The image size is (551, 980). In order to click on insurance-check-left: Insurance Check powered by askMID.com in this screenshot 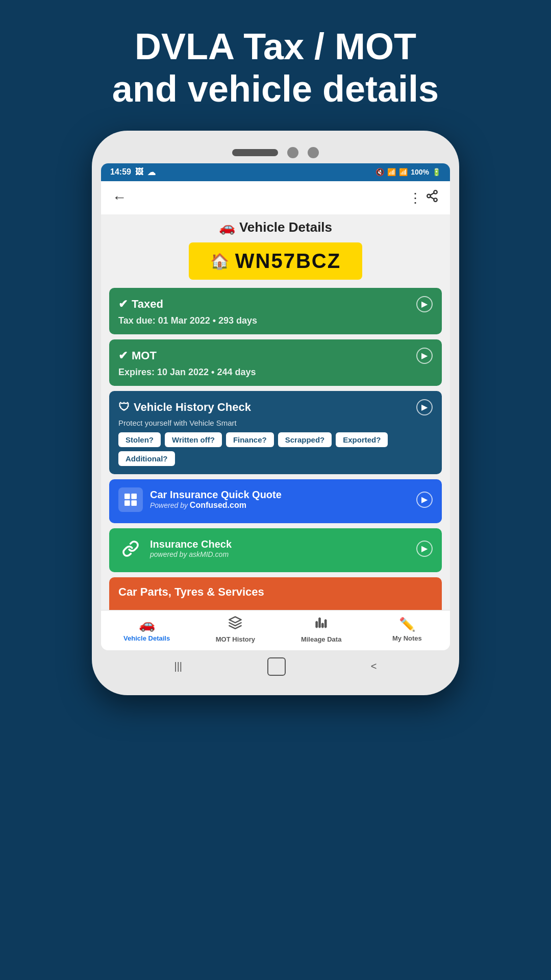, I will do `click(175, 549)`.